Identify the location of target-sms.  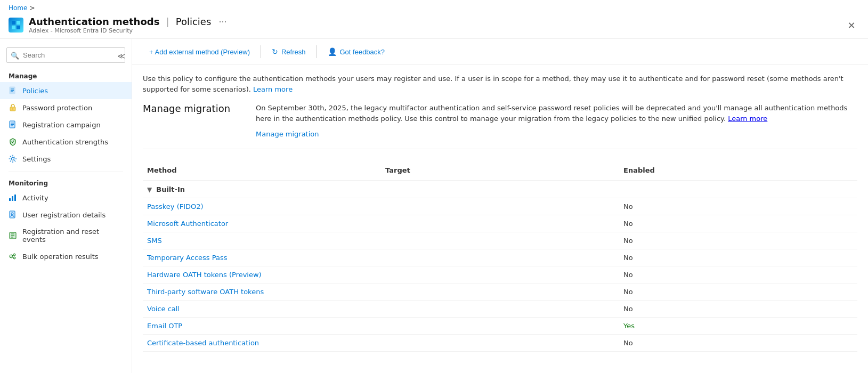
(500, 241).